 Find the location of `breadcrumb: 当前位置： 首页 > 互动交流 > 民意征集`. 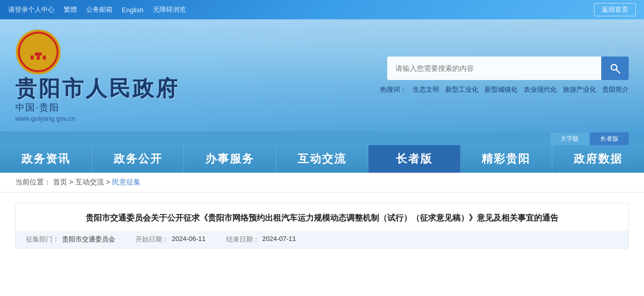

breadcrumb: 当前位置： 首页 > 互动交流 > 民意征集 is located at coordinates (322, 182).